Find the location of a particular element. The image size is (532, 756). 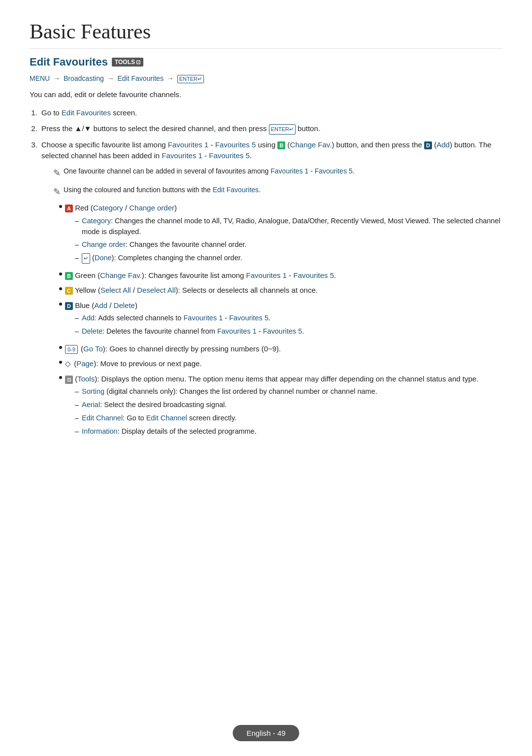

sub-list-tools: – Sorting (digital channels only): Chang… is located at coordinates (277, 412).